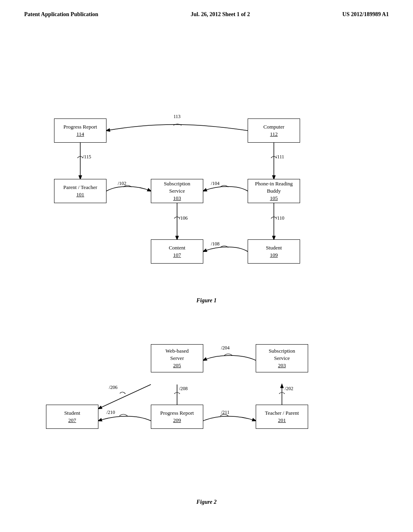 The height and width of the screenshot is (532, 413). I want to click on box-phone-in-reading-buddy-105: Phone-in ReadingBuddy 105, so click(274, 191).